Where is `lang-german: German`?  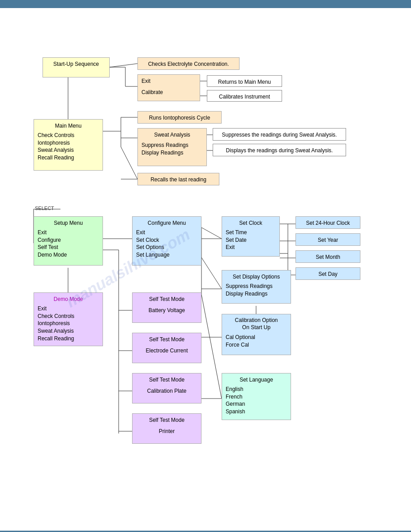
lang-german: German is located at coordinates (256, 404).